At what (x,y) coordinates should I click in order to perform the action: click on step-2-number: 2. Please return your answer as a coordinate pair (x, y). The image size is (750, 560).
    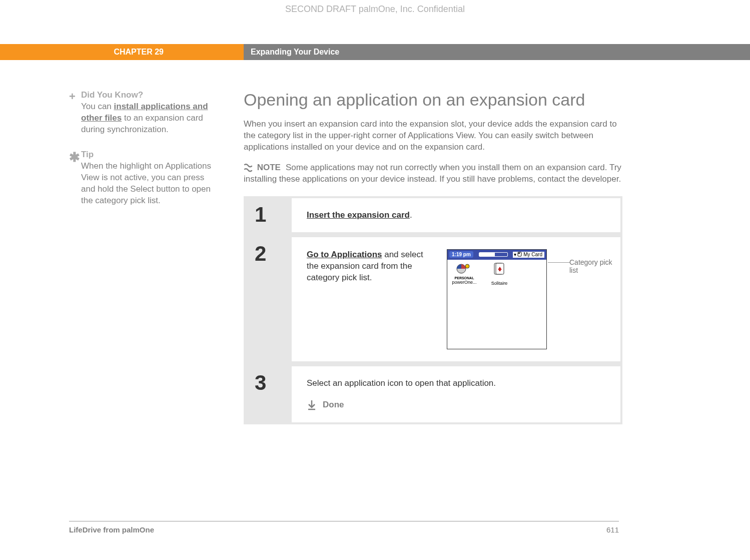
    Looking at the image, I should click on (269, 299).